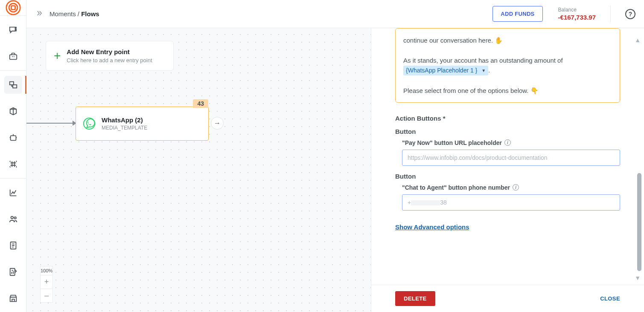 This screenshot has width=644, height=312. What do you see at coordinates (639, 222) in the screenshot?
I see `scrollbar-thumb` at bounding box center [639, 222].